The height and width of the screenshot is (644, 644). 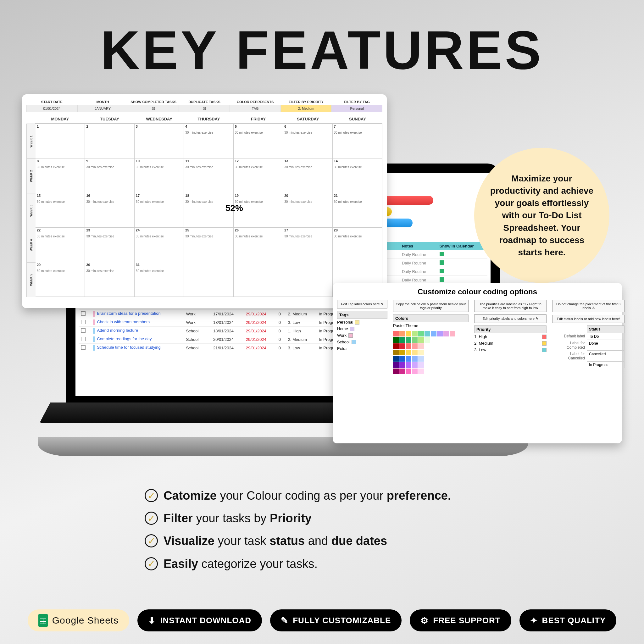 What do you see at coordinates (357, 176) in the screenshot?
I see `calendar-cell: 1430 minutes exercise` at bounding box center [357, 176].